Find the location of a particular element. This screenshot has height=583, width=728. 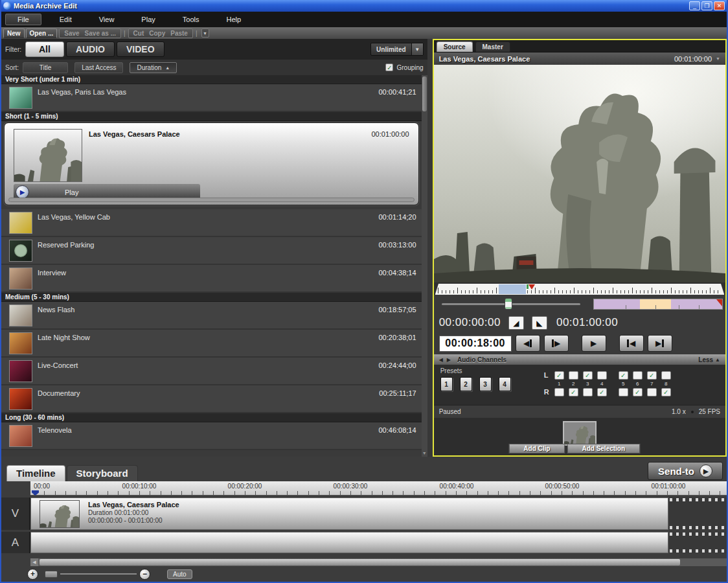

video-track-header: V is located at coordinates (16, 514).